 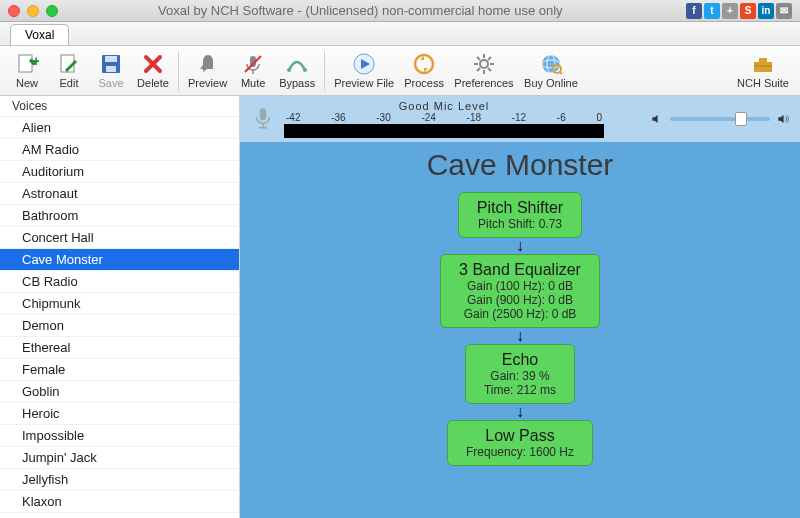 What do you see at coordinates (520, 376) in the screenshot?
I see `effect-param: Gain: 39 %` at bounding box center [520, 376].